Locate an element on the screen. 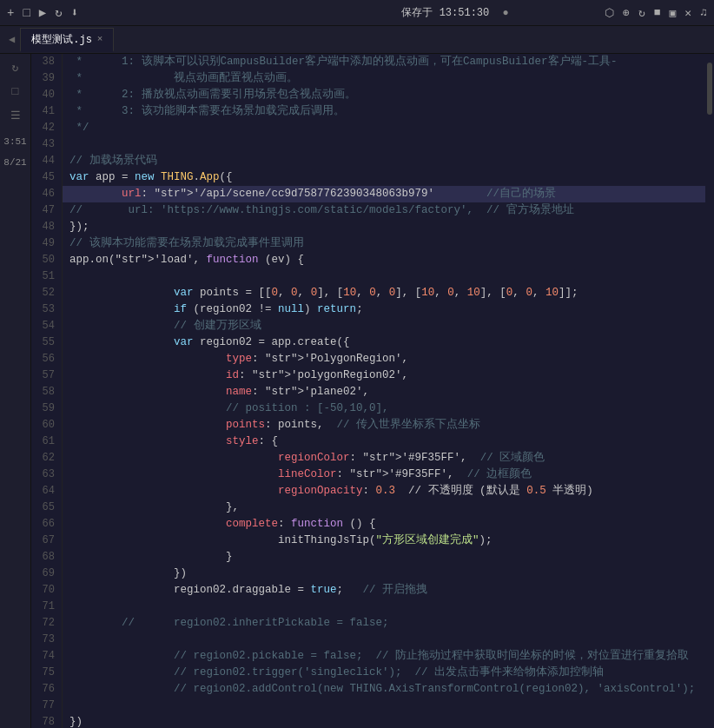 This screenshot has width=714, height=728. line-number: 41 is located at coordinates (49, 111).